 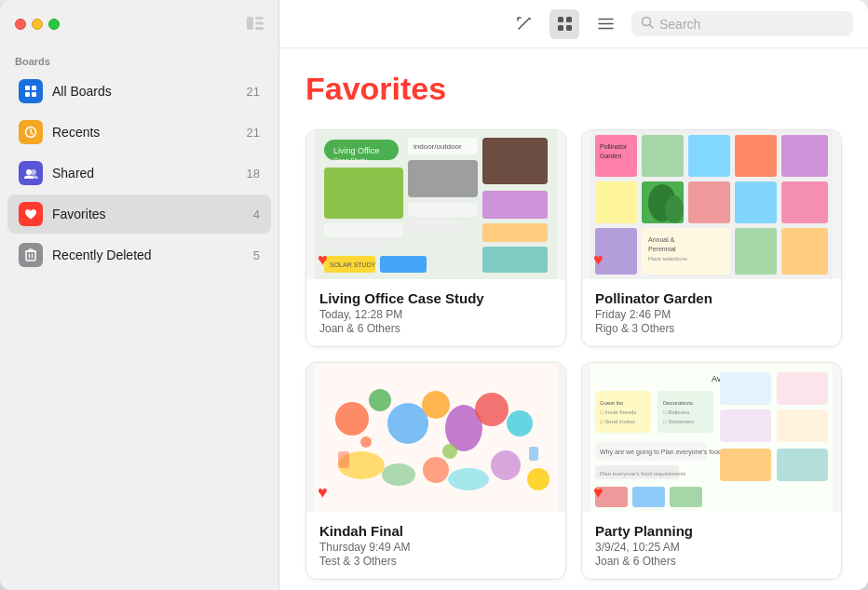 I want to click on sidebar-item-label-recents: Recents, so click(x=145, y=132).